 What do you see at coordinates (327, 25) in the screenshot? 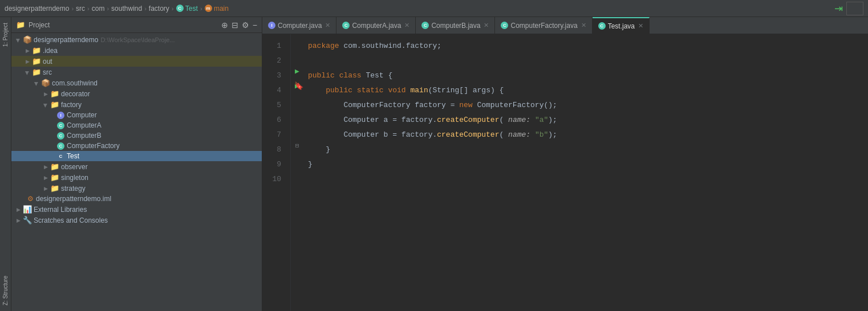
I see `tab-close-computer: ✕` at bounding box center [327, 25].